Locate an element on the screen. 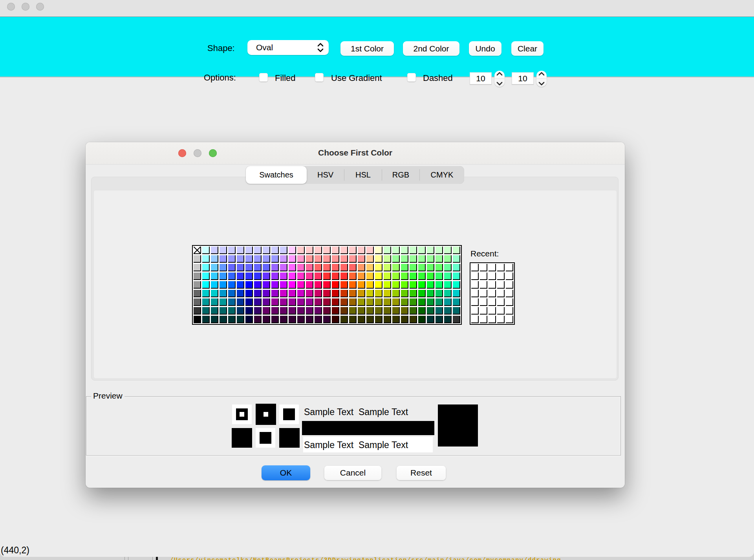 The height and width of the screenshot is (560, 754). filled-checkbox is located at coordinates (264, 77).